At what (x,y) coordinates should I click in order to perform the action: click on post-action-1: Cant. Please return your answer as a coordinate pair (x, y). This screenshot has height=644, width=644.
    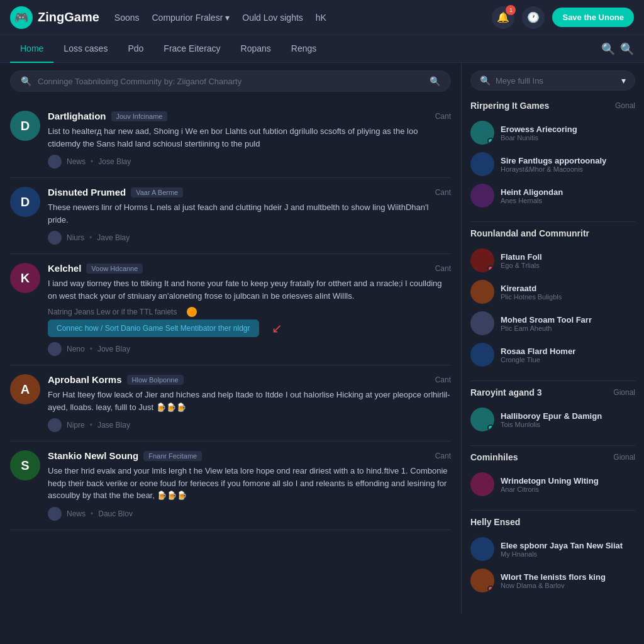
    Looking at the image, I should click on (443, 116).